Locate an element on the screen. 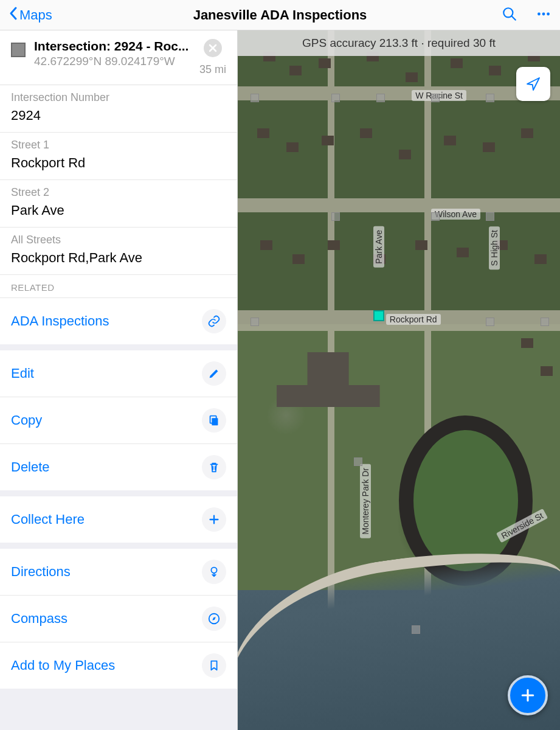 This screenshot has height=730, width=560. more-button is located at coordinates (544, 15).